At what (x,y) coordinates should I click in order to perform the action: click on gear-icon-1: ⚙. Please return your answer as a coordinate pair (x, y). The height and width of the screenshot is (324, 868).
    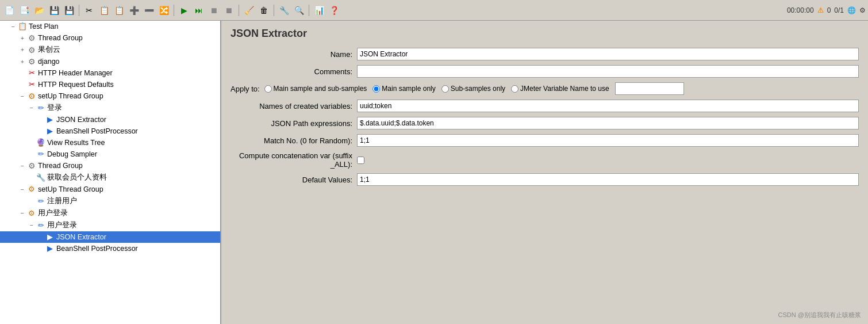
    Looking at the image, I should click on (32, 38).